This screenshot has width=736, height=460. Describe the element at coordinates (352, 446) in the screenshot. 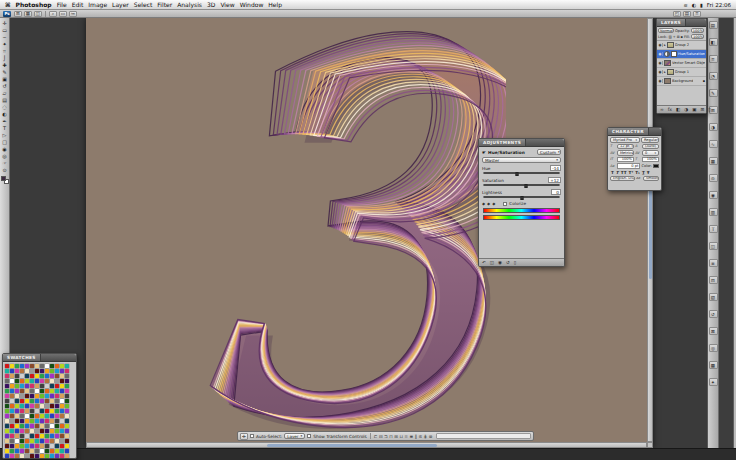

I see `horizontal-scrollbar-thumb` at that location.